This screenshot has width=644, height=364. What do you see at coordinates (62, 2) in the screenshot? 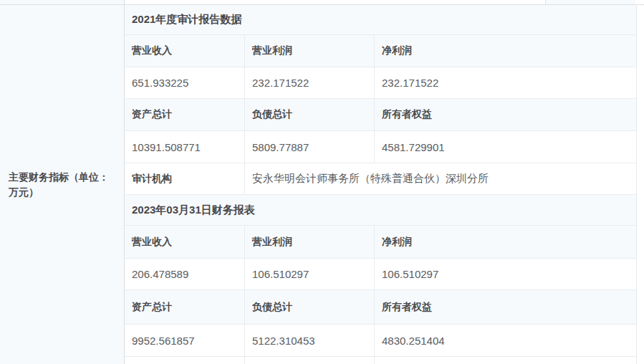
I see `previous-row-label-sliver` at bounding box center [62, 2].